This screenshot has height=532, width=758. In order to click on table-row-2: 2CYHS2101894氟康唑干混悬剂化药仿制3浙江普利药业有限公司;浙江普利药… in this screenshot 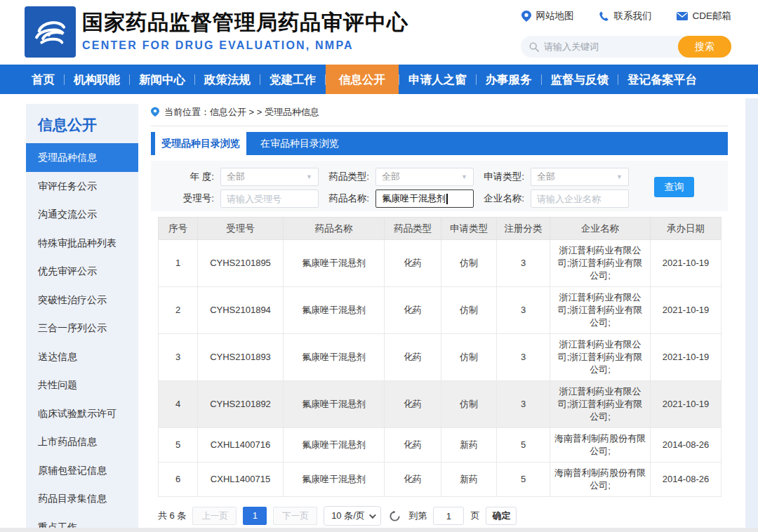, I will do `click(440, 310)`.